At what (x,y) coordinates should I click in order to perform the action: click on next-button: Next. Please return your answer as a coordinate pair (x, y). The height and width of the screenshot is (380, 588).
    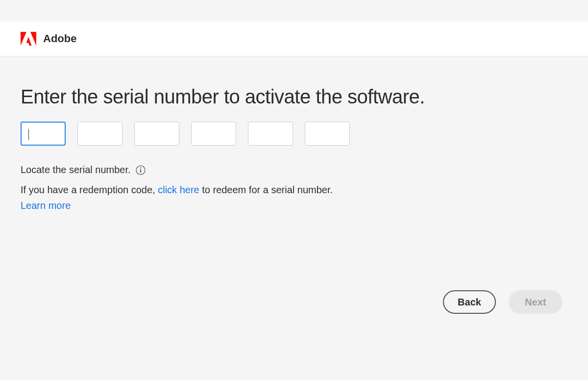
    Looking at the image, I should click on (536, 302).